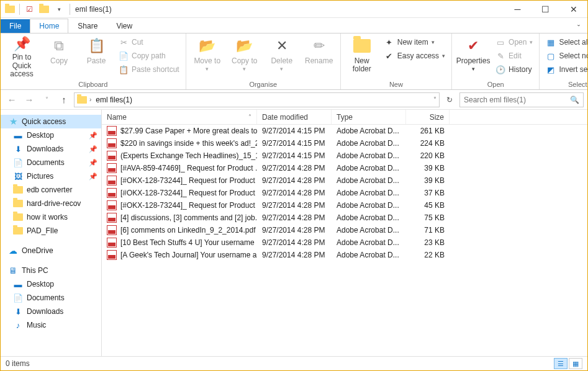  What do you see at coordinates (245, 56) in the screenshot?
I see `copyto-button: 📂Copy to▾` at bounding box center [245, 56].